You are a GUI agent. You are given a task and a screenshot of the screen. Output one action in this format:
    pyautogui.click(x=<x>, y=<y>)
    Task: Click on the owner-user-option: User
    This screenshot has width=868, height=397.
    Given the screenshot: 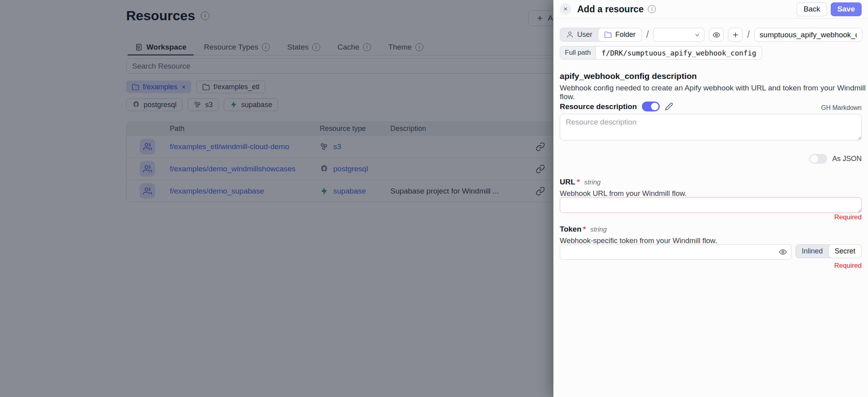 What is the action you would take?
    pyautogui.click(x=579, y=35)
    